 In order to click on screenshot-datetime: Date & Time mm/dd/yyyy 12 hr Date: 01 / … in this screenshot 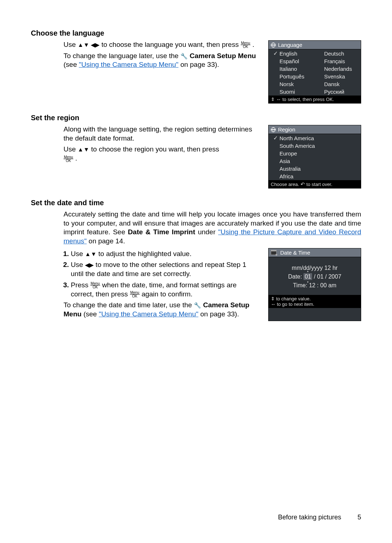, I will do `click(315, 285)`.